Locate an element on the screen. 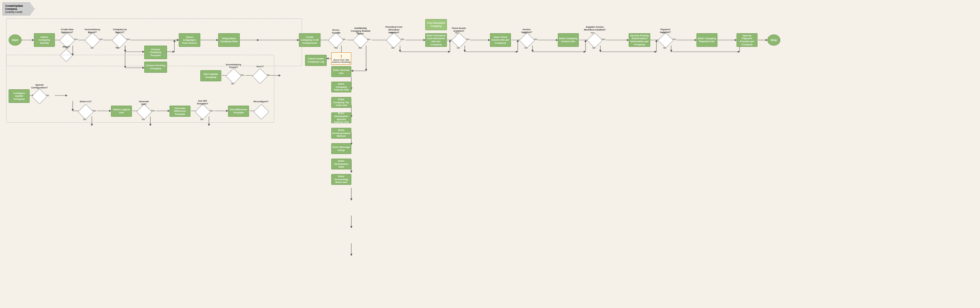  label-yes-fixed: Yes is located at coordinates (457, 33).